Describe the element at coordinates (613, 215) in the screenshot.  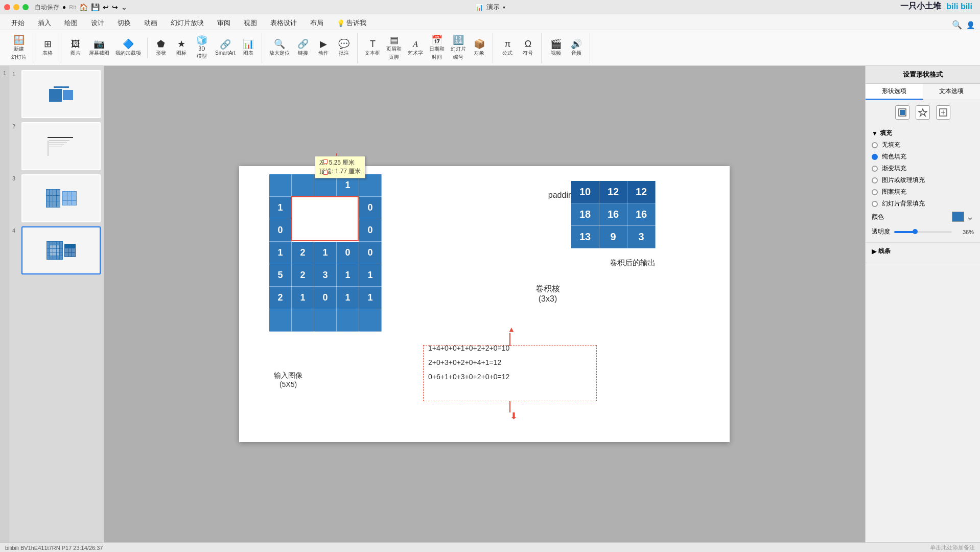
I see `table-row: 18 16 16` at that location.